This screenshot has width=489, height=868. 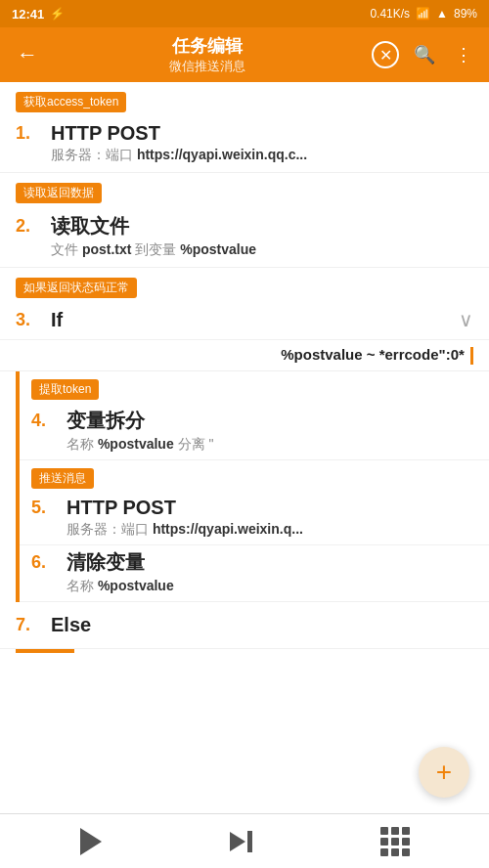 What do you see at coordinates (254, 519) in the screenshot?
I see `task-item-5: 5. HTTP POST 服务器：端口 https://qyapi.weixin…` at bounding box center [254, 519].